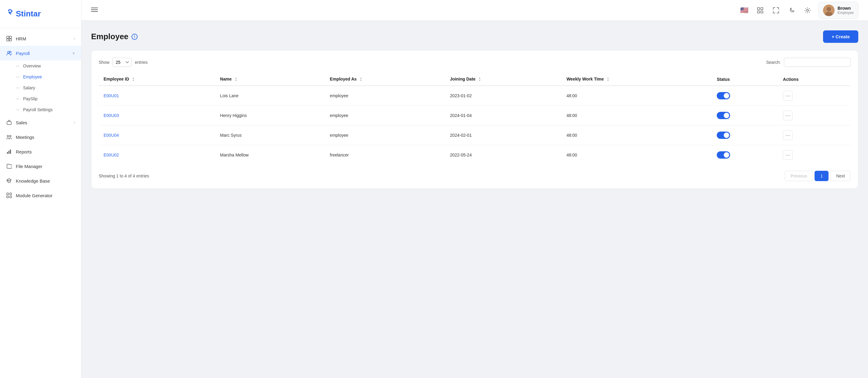  Describe the element at coordinates (799, 176) in the screenshot. I see `previous-button: Previous` at that location.